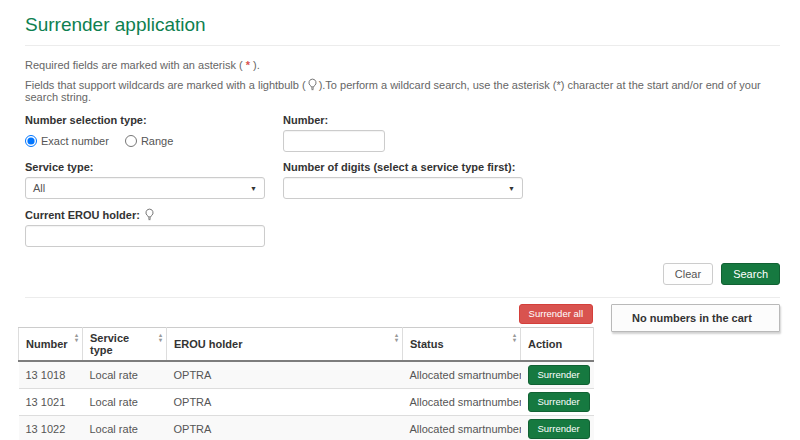 Image resolution: width=800 pixels, height=440 pixels. What do you see at coordinates (154, 133) in the screenshot?
I see `number-selection-field: Number selection type: Exact number Rang…` at bounding box center [154, 133].